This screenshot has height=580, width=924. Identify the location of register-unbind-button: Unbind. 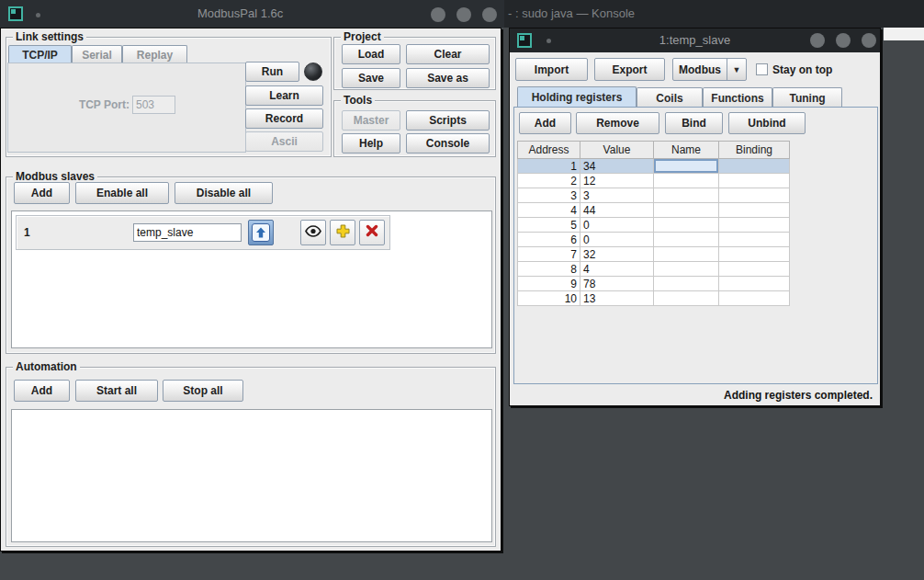
(767, 123).